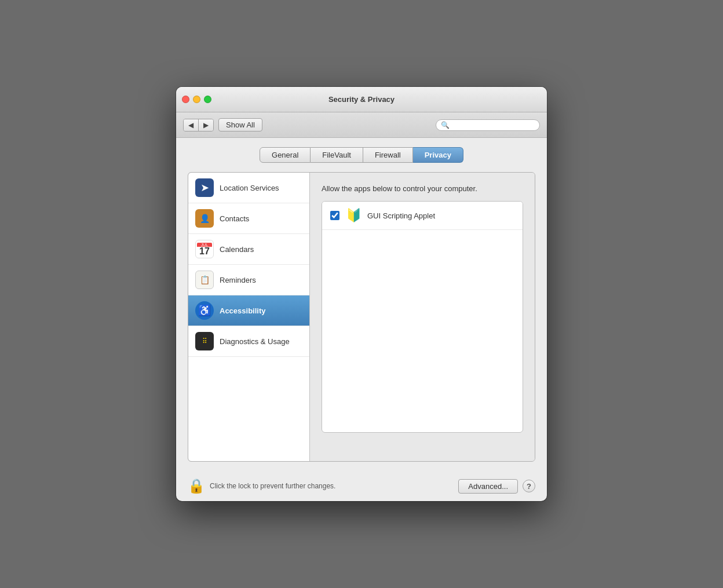 This screenshot has height=588, width=723. What do you see at coordinates (422, 189) in the screenshot?
I see `panel-description: Allow the apps below to control your com…` at bounding box center [422, 189].